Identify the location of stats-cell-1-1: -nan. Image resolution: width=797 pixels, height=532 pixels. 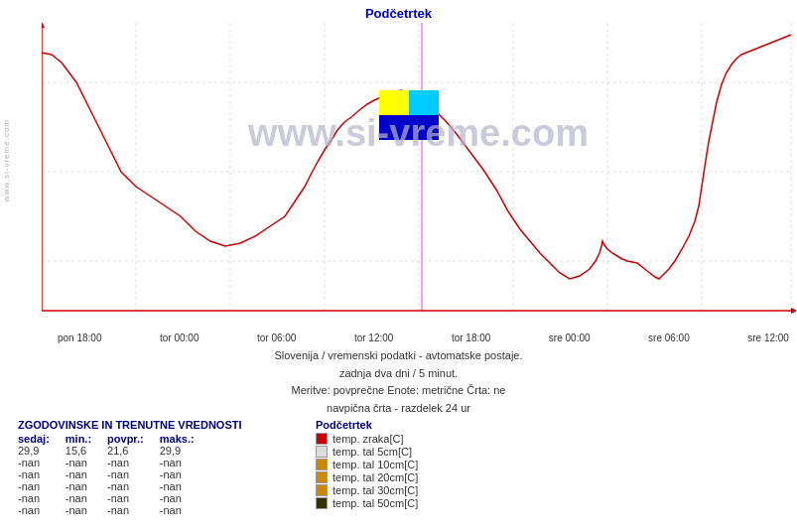
(86, 463).